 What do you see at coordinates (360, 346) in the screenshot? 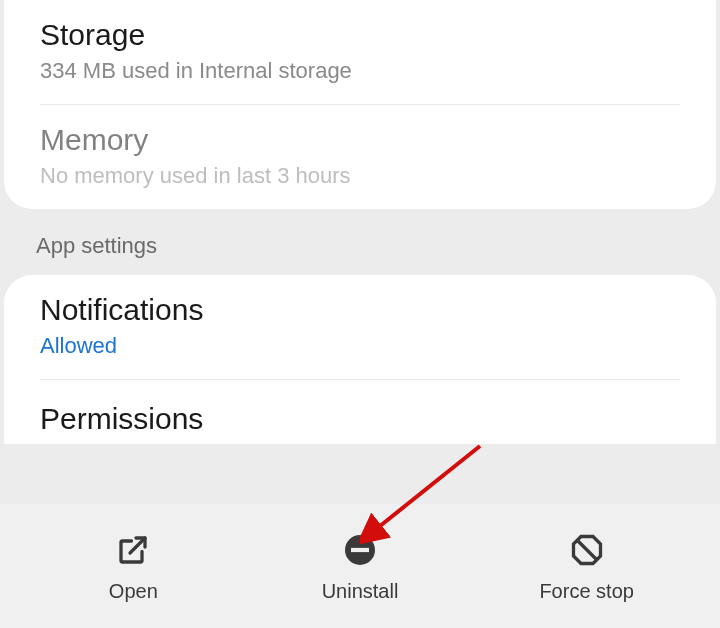
I see `notifications-status: Allowed` at bounding box center [360, 346].